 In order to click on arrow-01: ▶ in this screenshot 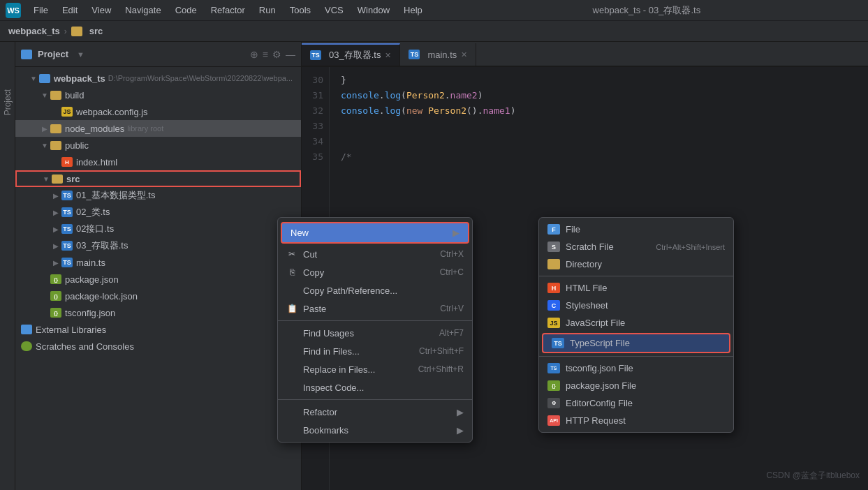, I will do `click(56, 195)`.